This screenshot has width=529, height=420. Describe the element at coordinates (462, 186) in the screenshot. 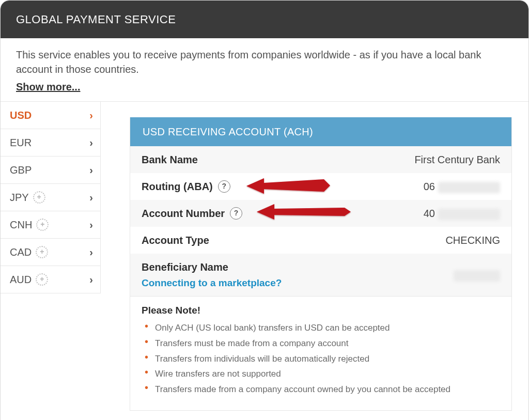

I see `routing-value: 06` at that location.